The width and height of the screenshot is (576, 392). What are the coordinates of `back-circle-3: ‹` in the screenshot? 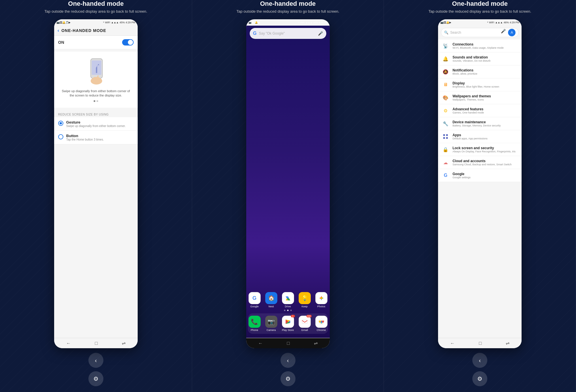 It's located at (480, 360).